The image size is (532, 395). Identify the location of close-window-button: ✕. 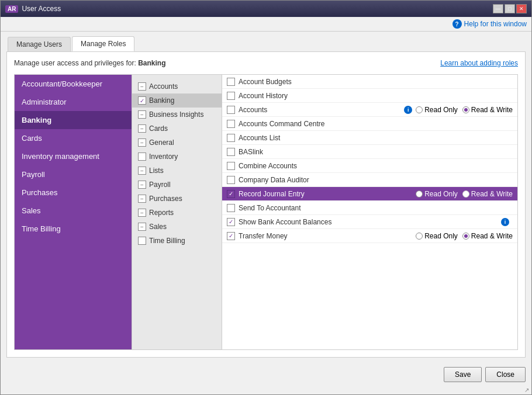
(521, 9).